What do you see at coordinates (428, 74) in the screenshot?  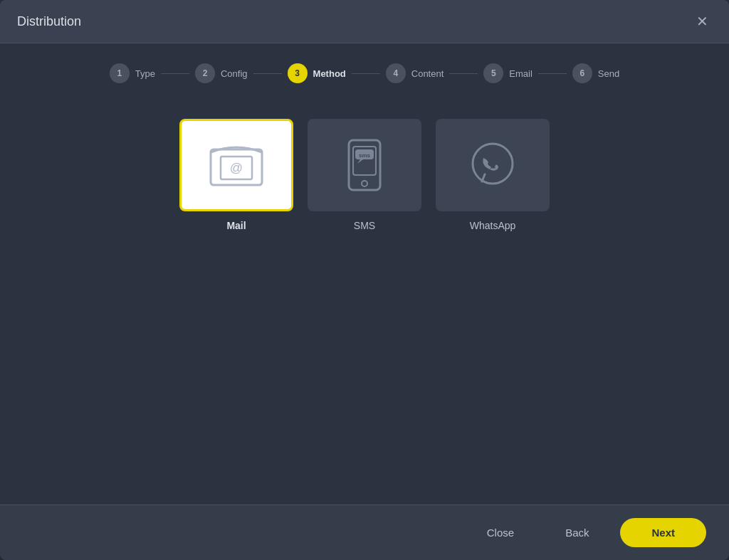 I see `step-label-content: Content` at bounding box center [428, 74].